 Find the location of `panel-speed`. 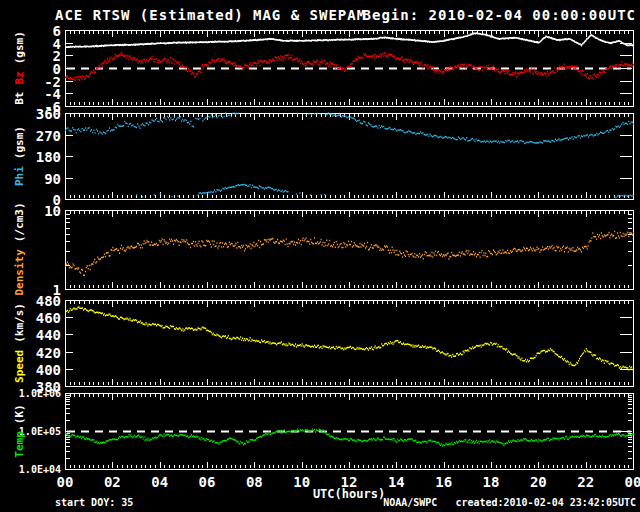

panel-speed is located at coordinates (350, 344).